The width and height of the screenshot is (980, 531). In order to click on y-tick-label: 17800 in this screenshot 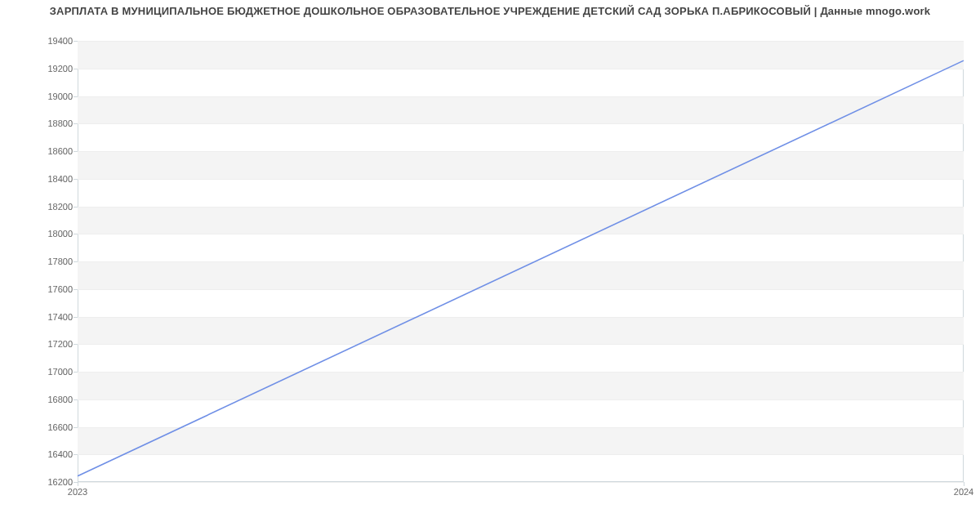, I will do `click(60, 261)`.